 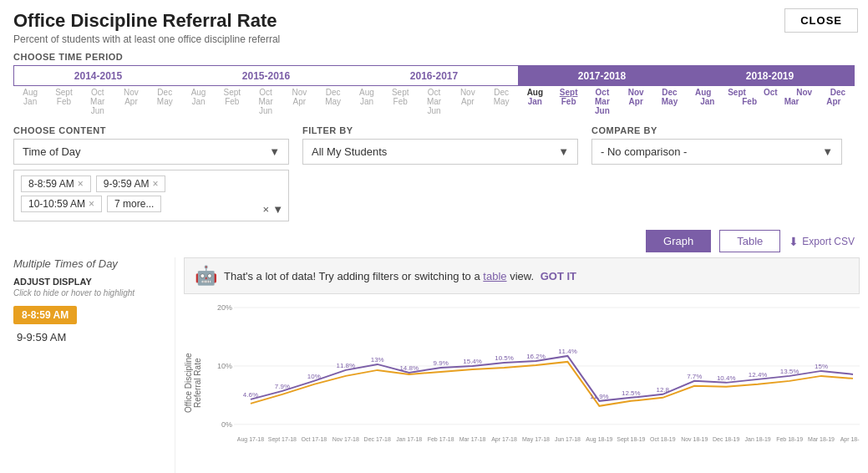 What do you see at coordinates (521, 276) in the screenshot?
I see `data-tooltip: 🤖 That's a lot of data! Try adding filte…` at bounding box center [521, 276].